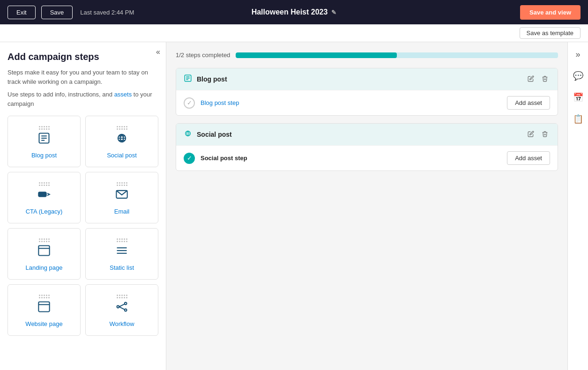 The height and width of the screenshot is (370, 588). What do you see at coordinates (83, 99) in the screenshot?
I see `sidebar-desc2: Use steps to add info, instructions, and…` at bounding box center [83, 99].